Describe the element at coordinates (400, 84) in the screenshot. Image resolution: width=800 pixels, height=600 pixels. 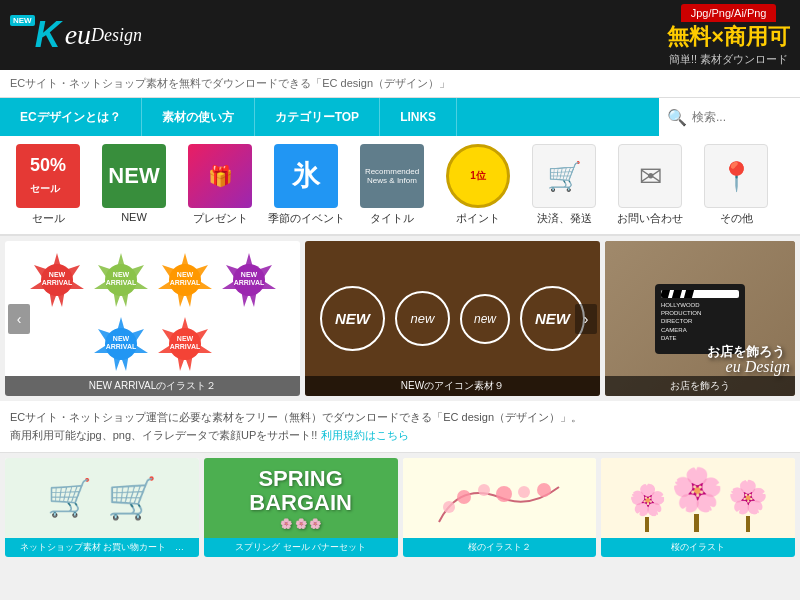
I see `info-bar: ECサイト・ネットショップ素材を無料でダウンロードできる「EC design（デ…` at that location.